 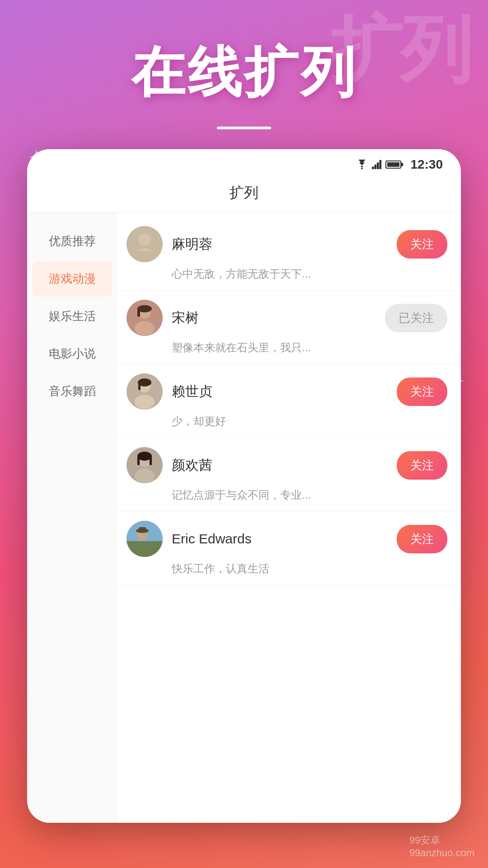 I want to click on user-bio: 心中无敌，方能无敌于天下..., so click(x=287, y=274).